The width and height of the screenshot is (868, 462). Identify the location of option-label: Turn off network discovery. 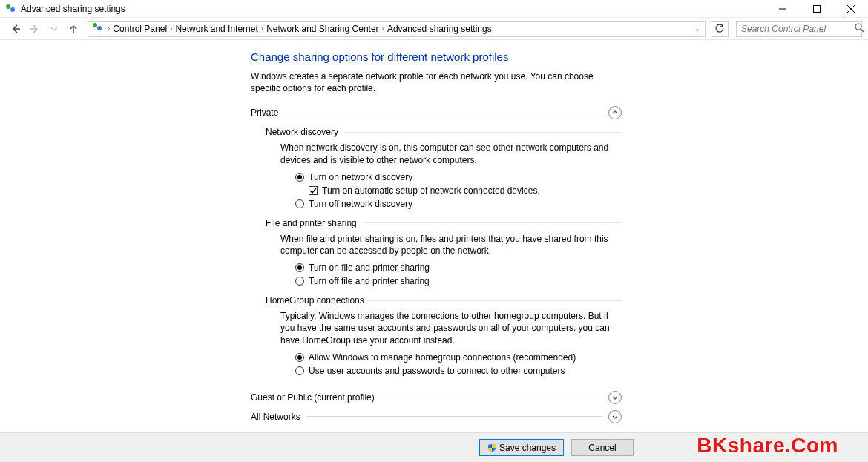
(361, 204).